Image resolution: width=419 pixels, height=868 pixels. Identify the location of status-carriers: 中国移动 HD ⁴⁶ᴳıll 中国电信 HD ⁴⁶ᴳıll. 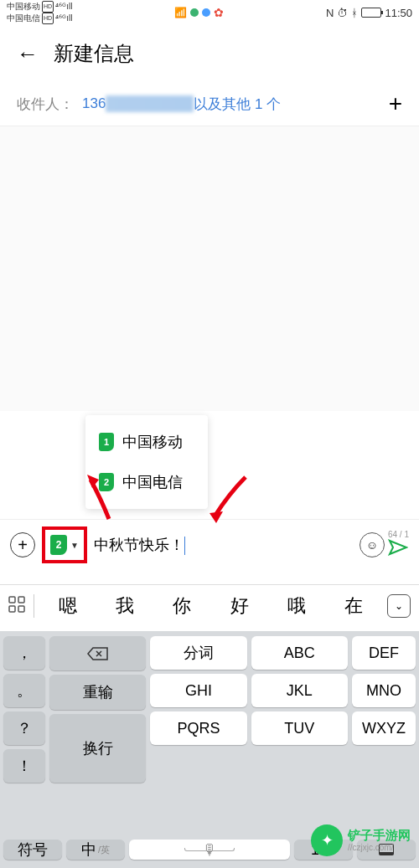
(39, 13).